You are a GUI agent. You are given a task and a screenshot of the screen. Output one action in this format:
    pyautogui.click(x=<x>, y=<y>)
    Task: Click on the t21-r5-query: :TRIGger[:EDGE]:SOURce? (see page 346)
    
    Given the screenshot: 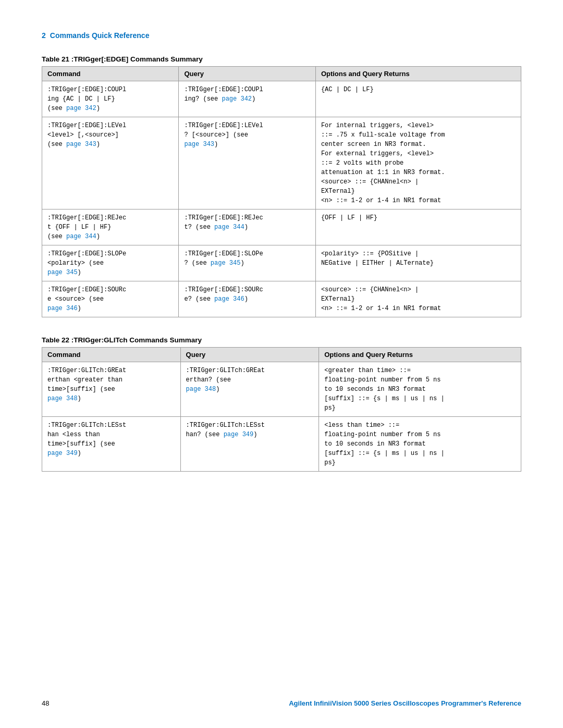 What is the action you would take?
    pyautogui.click(x=247, y=299)
    